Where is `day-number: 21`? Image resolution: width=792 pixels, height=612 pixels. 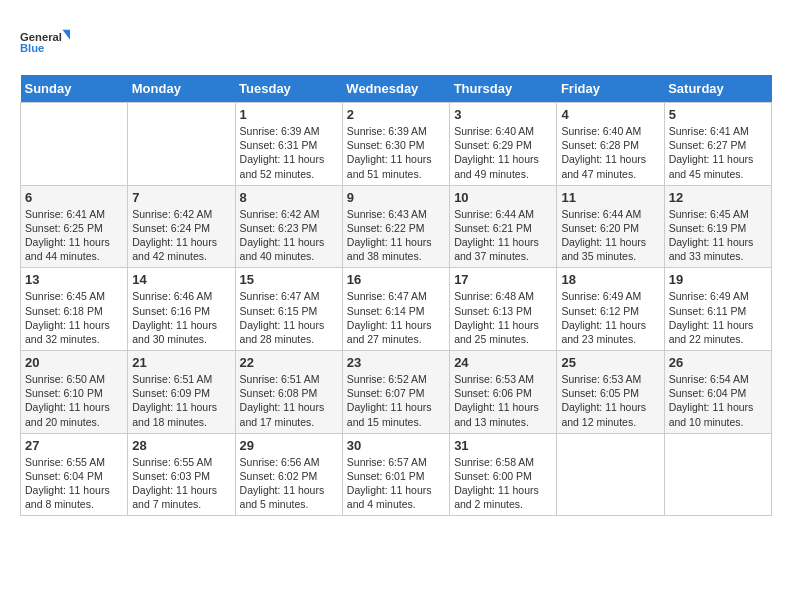
day-number: 21 is located at coordinates (181, 362).